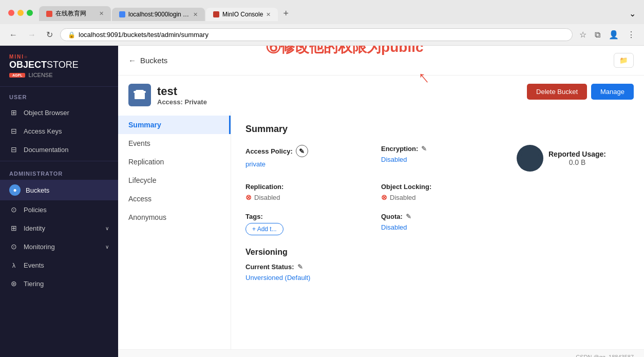 The image size is (644, 357). Describe the element at coordinates (102, 13) in the screenshot. I see `tab-close-1: ✕` at that location.